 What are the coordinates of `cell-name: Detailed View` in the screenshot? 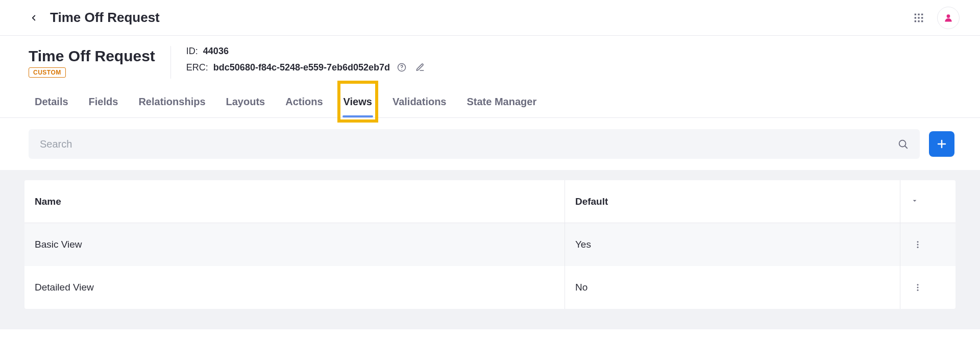 It's located at (295, 287).